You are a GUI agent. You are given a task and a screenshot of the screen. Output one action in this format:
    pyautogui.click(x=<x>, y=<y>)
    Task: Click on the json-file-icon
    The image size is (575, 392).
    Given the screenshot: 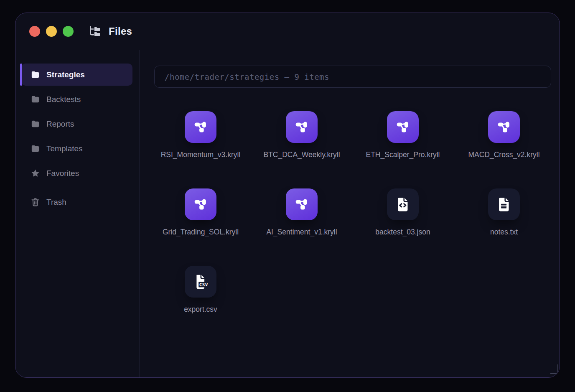 What is the action you would take?
    pyautogui.click(x=403, y=204)
    